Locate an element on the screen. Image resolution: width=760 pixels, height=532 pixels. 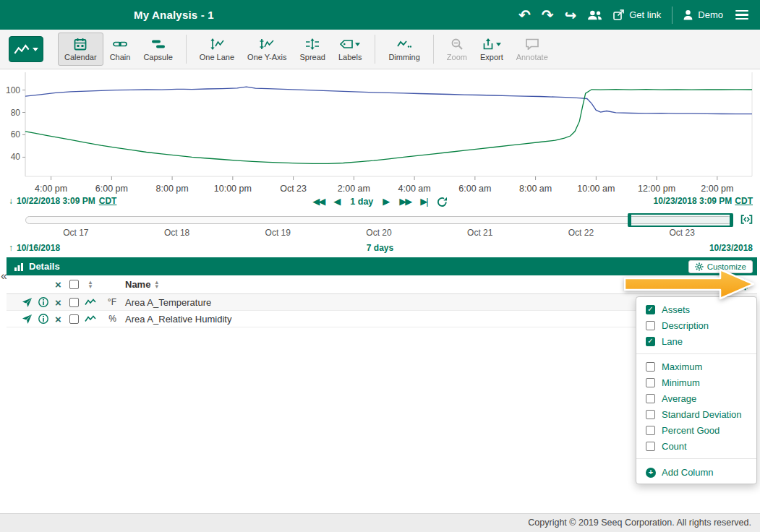
refresh-icon is located at coordinates (443, 202).